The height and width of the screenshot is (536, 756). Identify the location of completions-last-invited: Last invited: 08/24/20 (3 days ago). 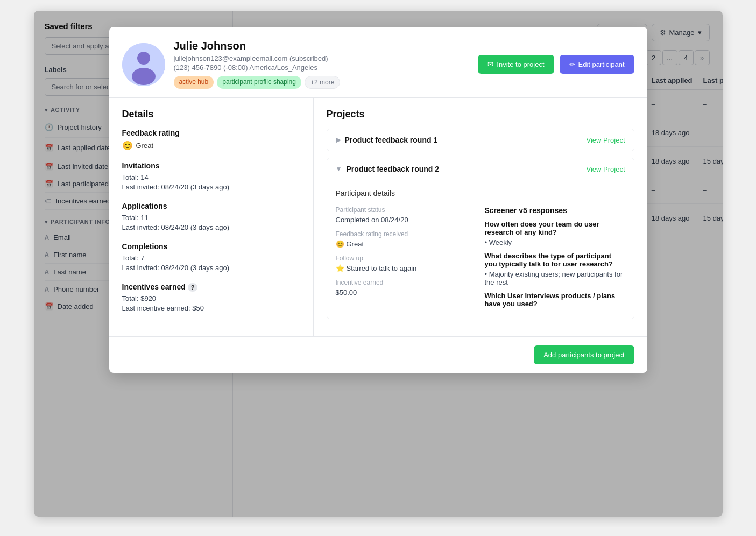
(211, 268).